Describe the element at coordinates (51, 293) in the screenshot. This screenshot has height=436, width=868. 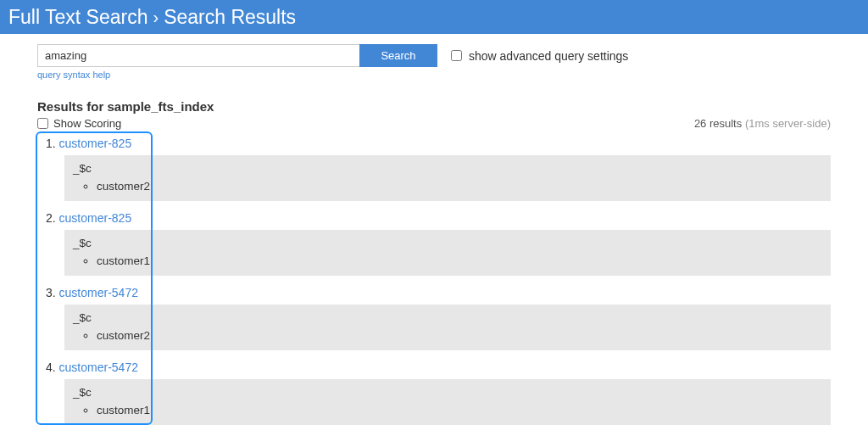
I see `result-number: 3.` at that location.